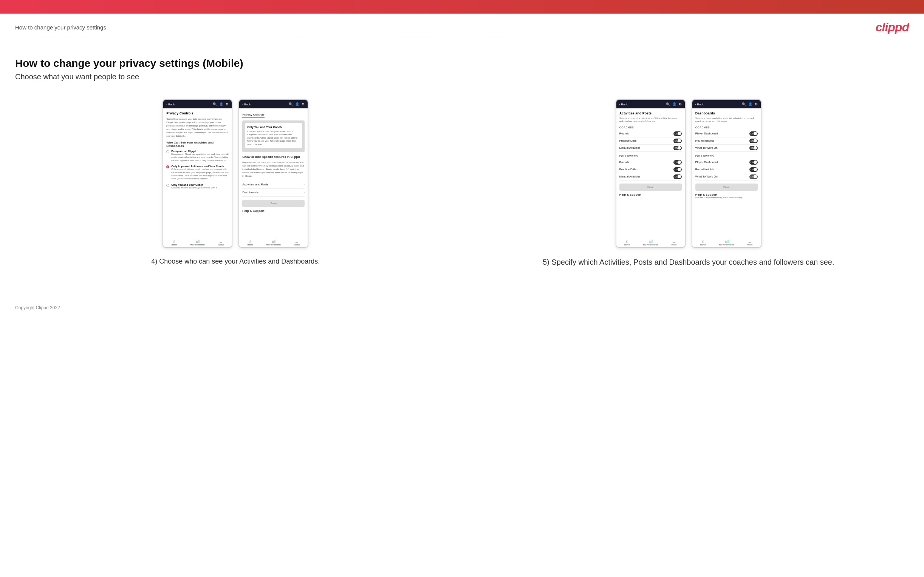 The image size is (924, 577). I want to click on radio-title-1: Everyone on Clippd, so click(200, 151).